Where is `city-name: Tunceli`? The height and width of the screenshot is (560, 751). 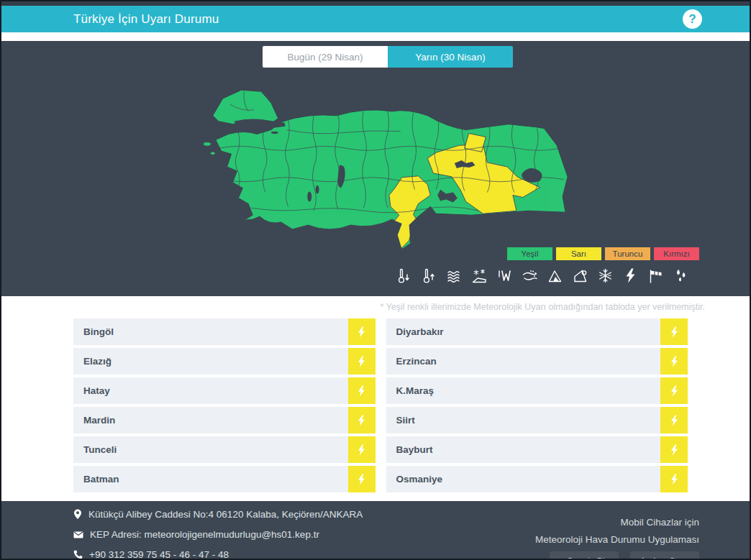 city-name: Tunceli is located at coordinates (100, 450).